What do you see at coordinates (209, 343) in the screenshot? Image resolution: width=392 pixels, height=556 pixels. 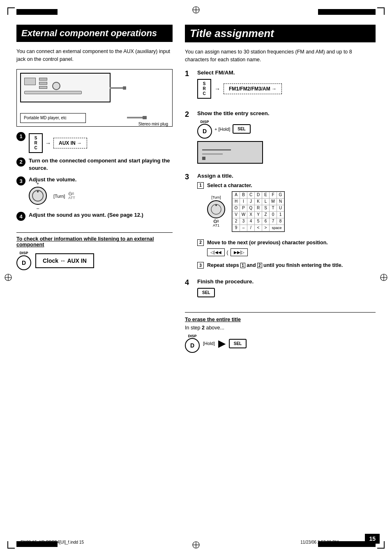 I see `hold-label-erase: [Hold]` at bounding box center [209, 343].